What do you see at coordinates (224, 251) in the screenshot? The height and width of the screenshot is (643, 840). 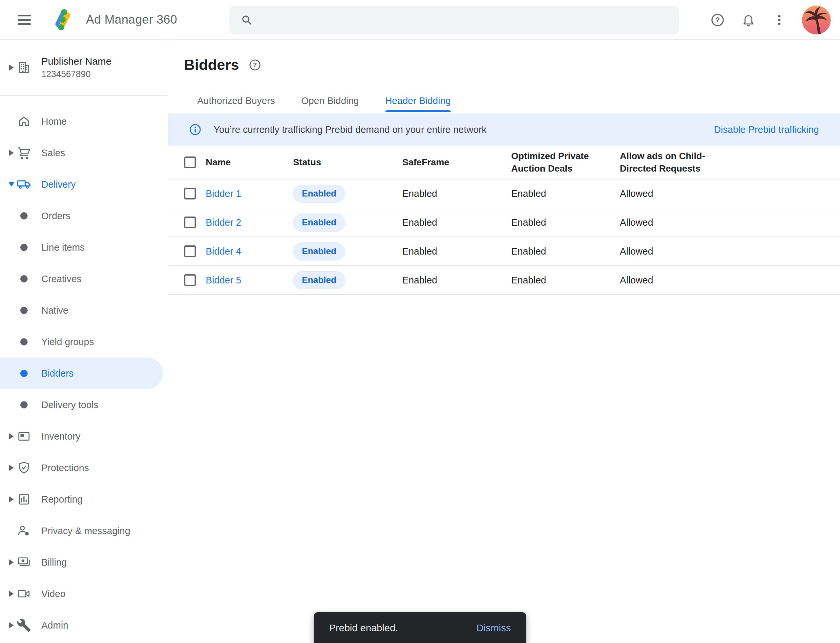 I see `bidder-link: Bidder 4` at bounding box center [224, 251].